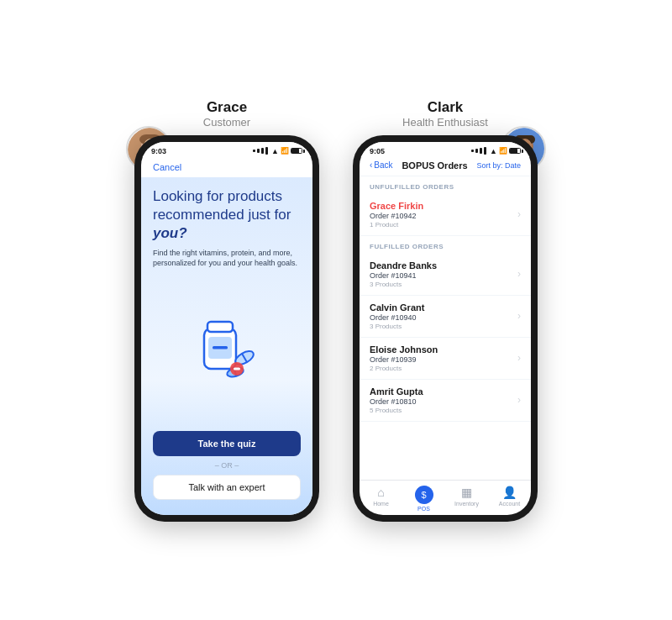  What do you see at coordinates (444, 276) in the screenshot?
I see `order-number-deandre: Order #10941` at bounding box center [444, 276].